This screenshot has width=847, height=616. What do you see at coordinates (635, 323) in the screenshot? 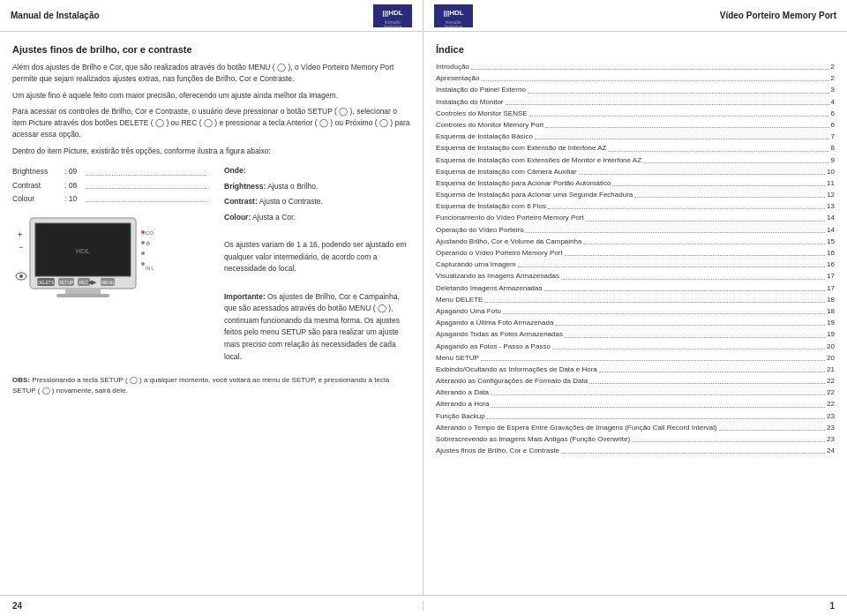
I see `index-item: Apagando a Última Foto Armazenada19` at bounding box center [635, 323].